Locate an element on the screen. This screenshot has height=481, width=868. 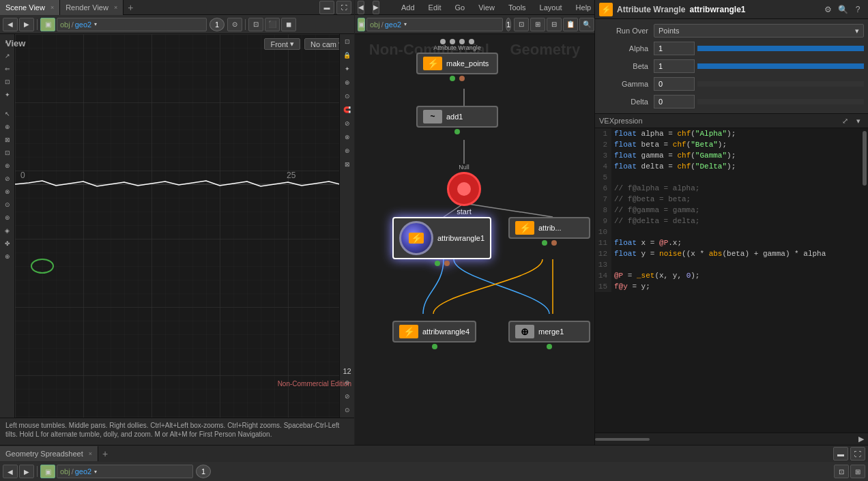
panel-collapse-btn: ▬ is located at coordinates (327, 8).